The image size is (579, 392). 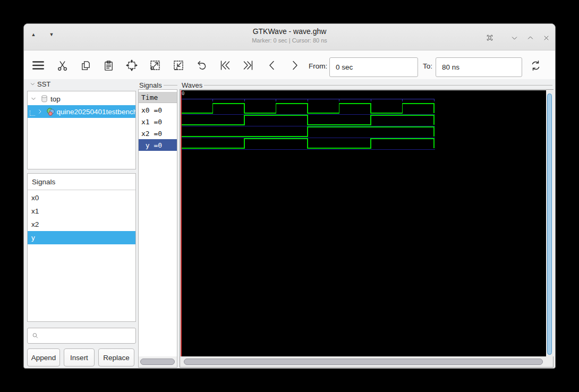 What do you see at coordinates (116, 357) in the screenshot?
I see `replace-button: Replace` at bounding box center [116, 357].